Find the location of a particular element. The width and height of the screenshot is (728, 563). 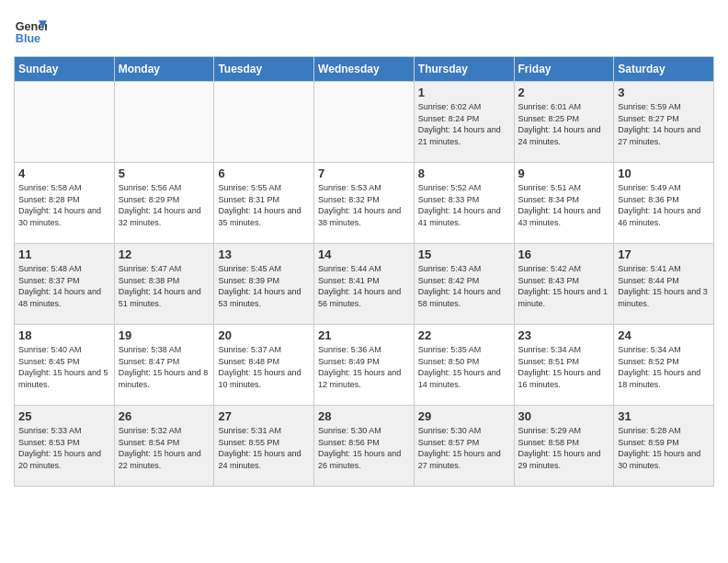

day-number: 7 is located at coordinates (364, 173).